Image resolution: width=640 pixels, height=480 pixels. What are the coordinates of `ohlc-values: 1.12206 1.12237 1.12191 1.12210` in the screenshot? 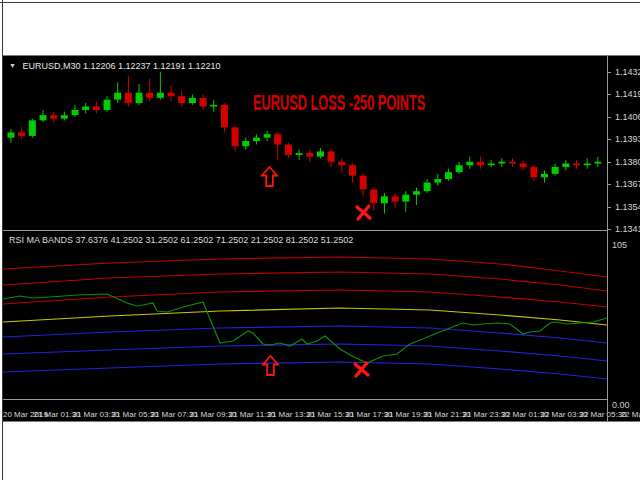 It's located at (152, 66).